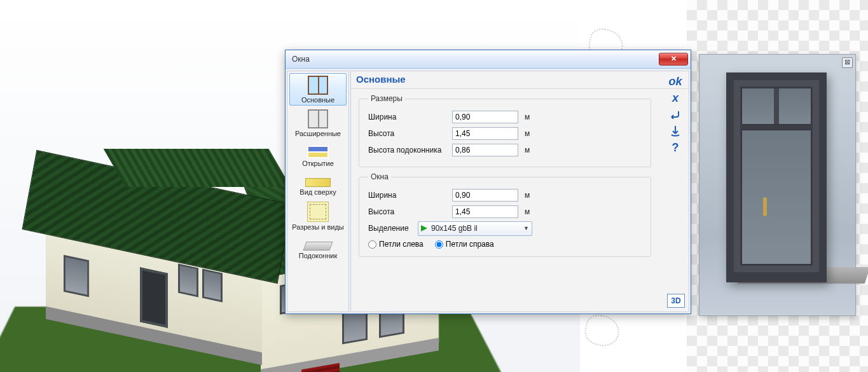  What do you see at coordinates (520, 80) in the screenshot?
I see `panel-title: Основные` at bounding box center [520, 80].